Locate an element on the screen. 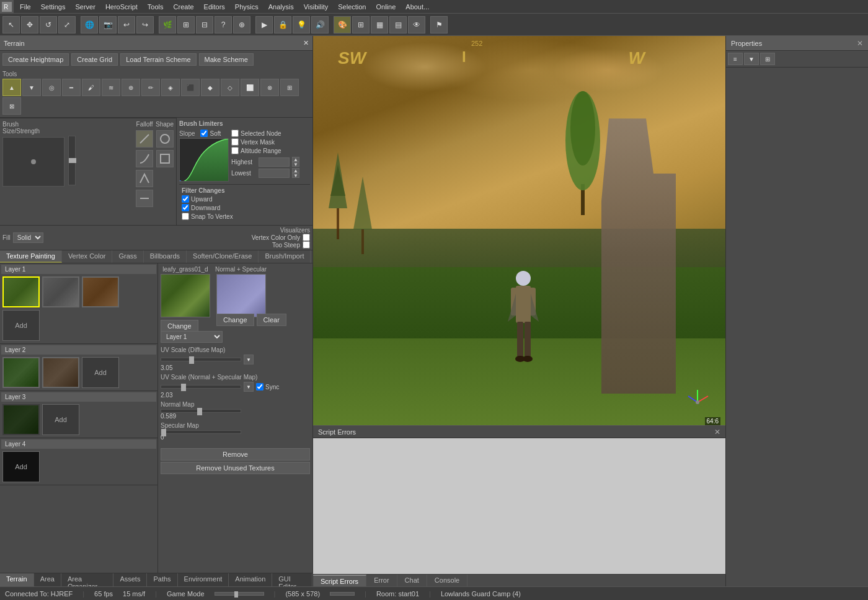 This screenshot has width=868, height=600. menu-file: File is located at coordinates (25, 7).